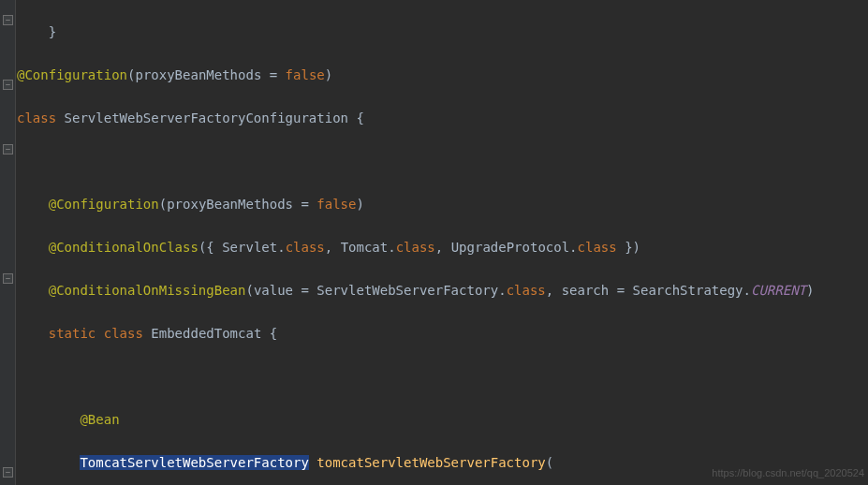  Describe the element at coordinates (52, 32) in the screenshot. I see `brace: }` at that location.